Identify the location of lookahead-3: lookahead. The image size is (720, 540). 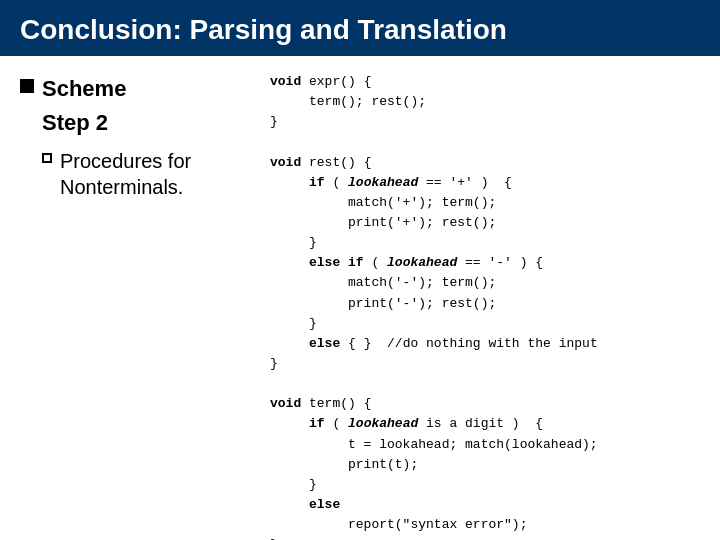
(383, 424).